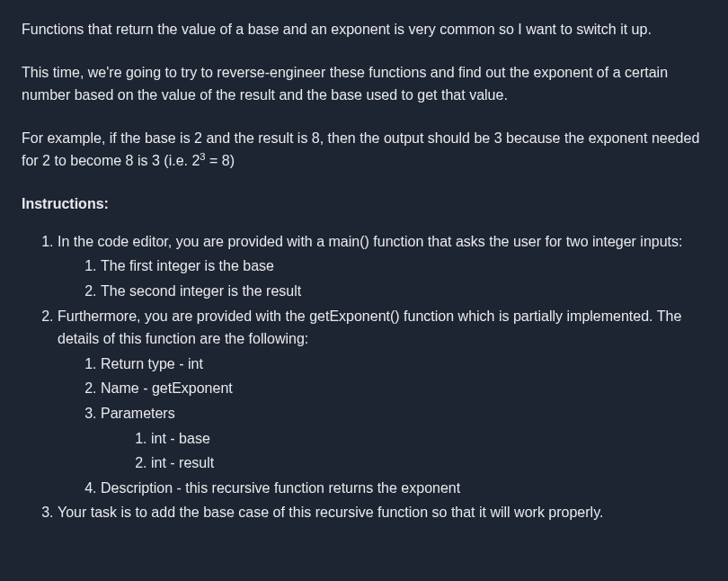 The height and width of the screenshot is (581, 728). What do you see at coordinates (429, 463) in the screenshot?
I see `list-item: int - result` at bounding box center [429, 463].